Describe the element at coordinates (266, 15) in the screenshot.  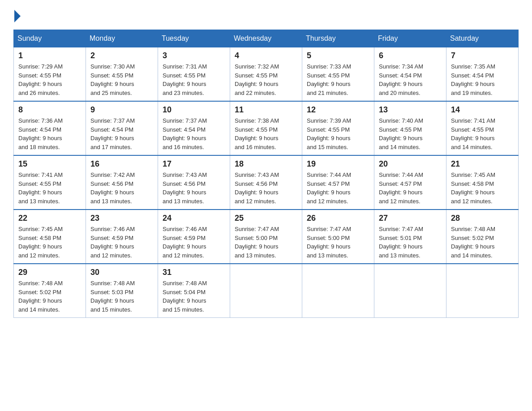
I see `page-header` at that location.